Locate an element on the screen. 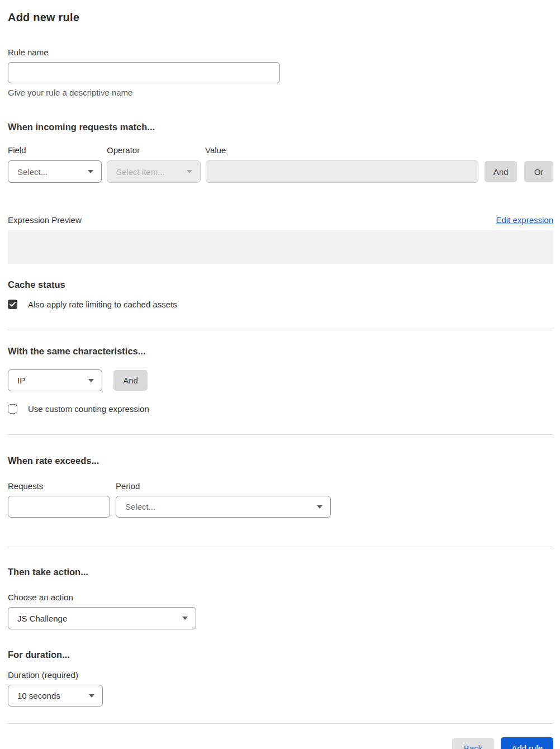 This screenshot has width=560, height=749. action-heading: Then take action... is located at coordinates (281, 572).